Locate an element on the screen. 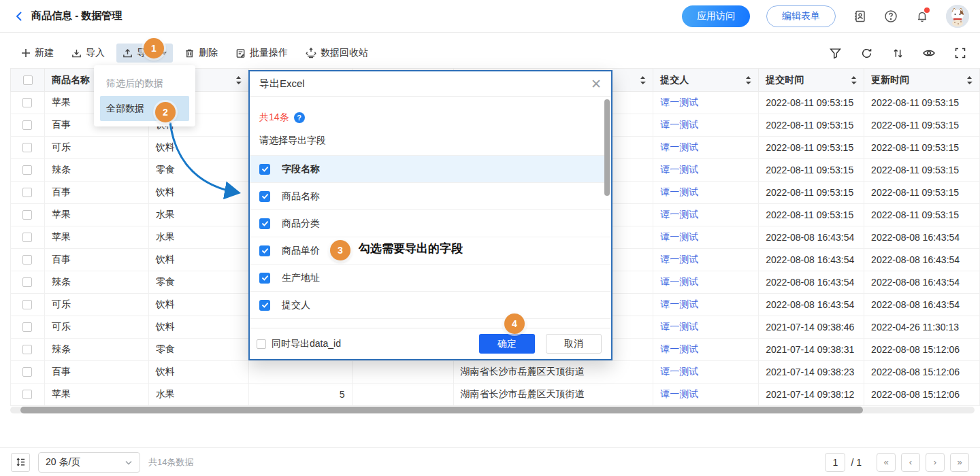 The height and width of the screenshot is (476, 980). refresh-icon is located at coordinates (866, 53).